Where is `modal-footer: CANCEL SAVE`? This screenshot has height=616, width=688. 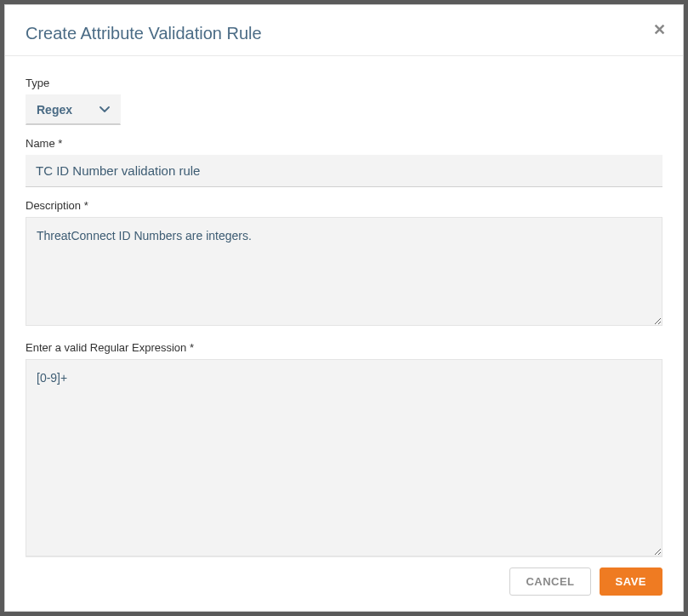
modal-footer: CANCEL SAVE is located at coordinates (344, 584).